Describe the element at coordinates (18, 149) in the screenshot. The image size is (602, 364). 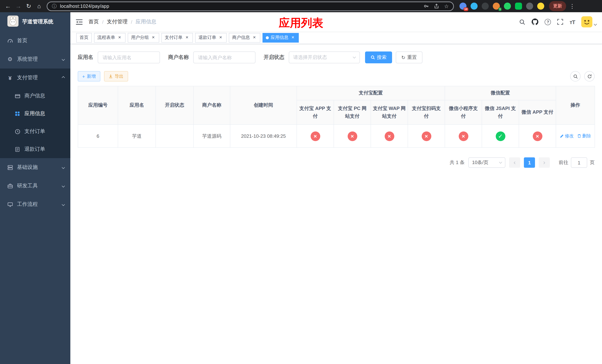
I see `document-icon` at that location.